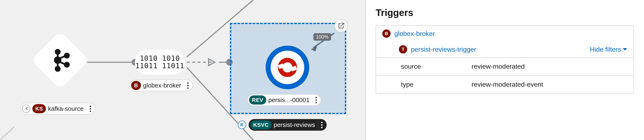 This screenshot has height=140, width=644. I want to click on hide-filters-label: Hide filters, so click(606, 50).